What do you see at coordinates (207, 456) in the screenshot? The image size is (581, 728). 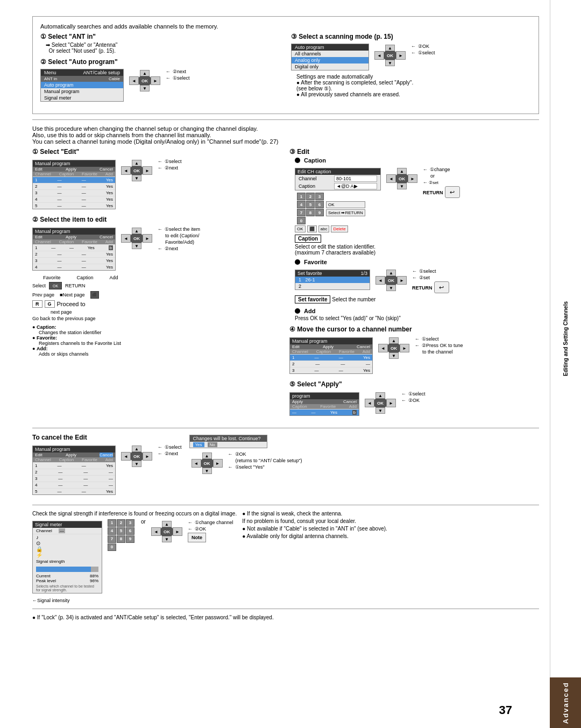 I see `up-arrow-cr: ▲` at bounding box center [207, 456].